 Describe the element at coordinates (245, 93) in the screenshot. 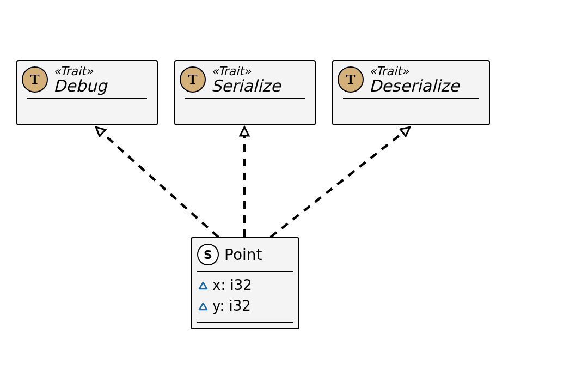

I see `trait-serialize: T «Trait» Serialize` at that location.